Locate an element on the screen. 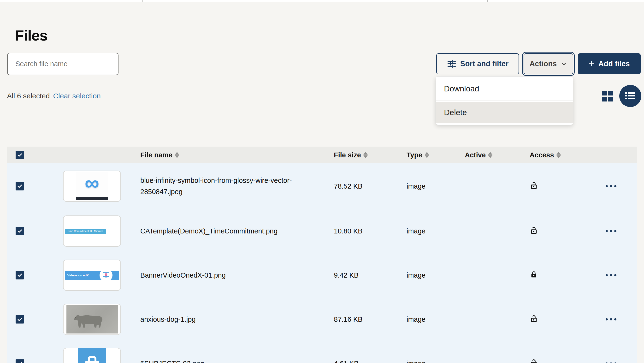 This screenshot has width=644, height=363. infinity-symbol: ∞ is located at coordinates (92, 183).